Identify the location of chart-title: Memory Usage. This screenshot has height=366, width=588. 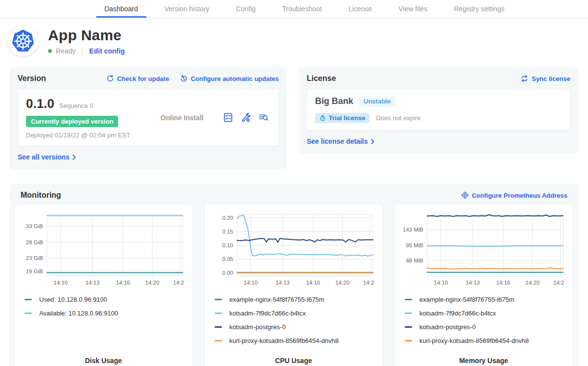
(484, 361).